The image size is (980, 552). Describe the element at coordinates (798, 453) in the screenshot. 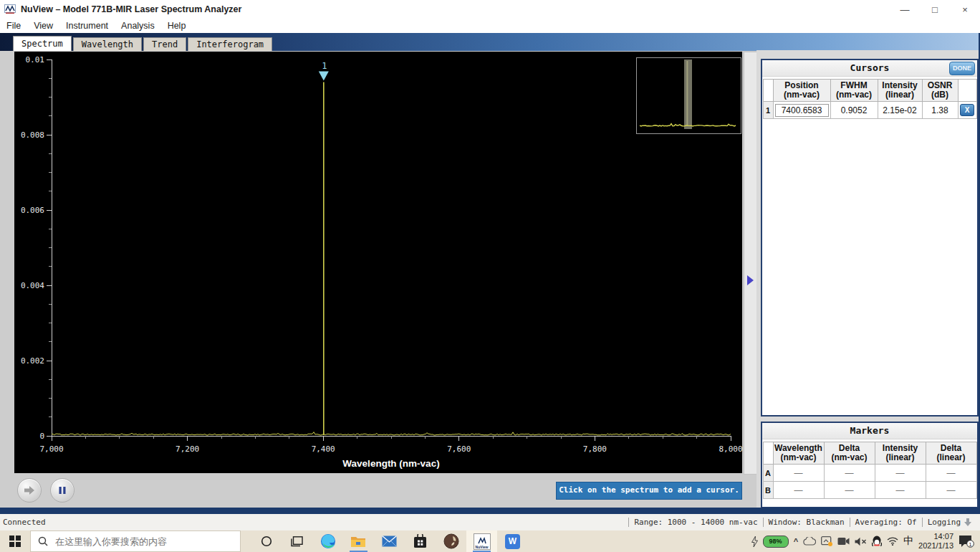

I see `markers-col-wavelength: Wavelength(nm-vac)` at that location.